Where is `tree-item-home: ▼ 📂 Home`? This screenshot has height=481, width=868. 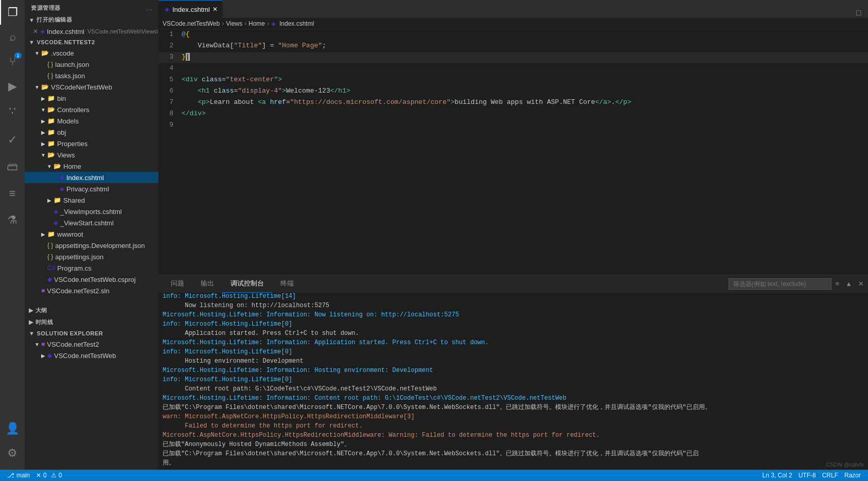 tree-item-home: ▼ 📂 Home is located at coordinates (92, 166).